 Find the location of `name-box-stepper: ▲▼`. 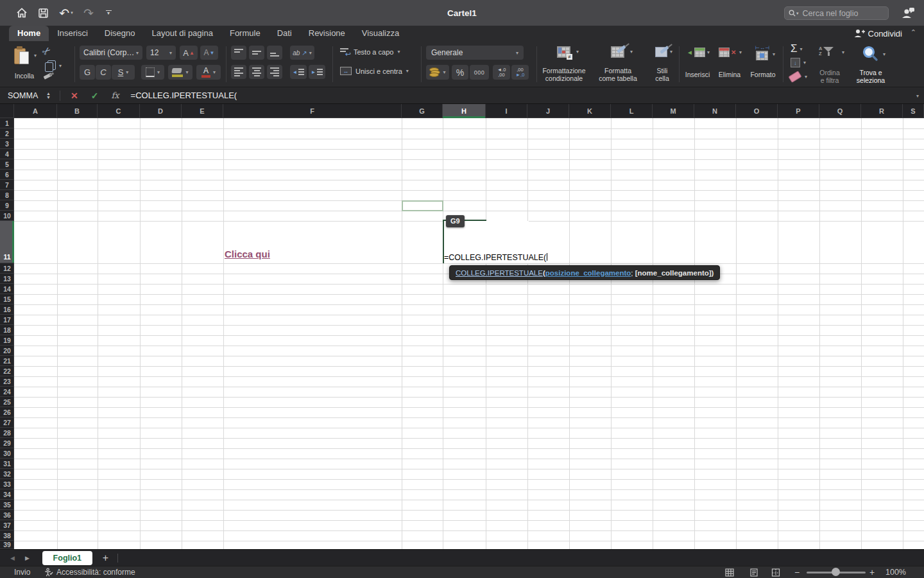

name-box-stepper: ▲▼ is located at coordinates (49, 96).